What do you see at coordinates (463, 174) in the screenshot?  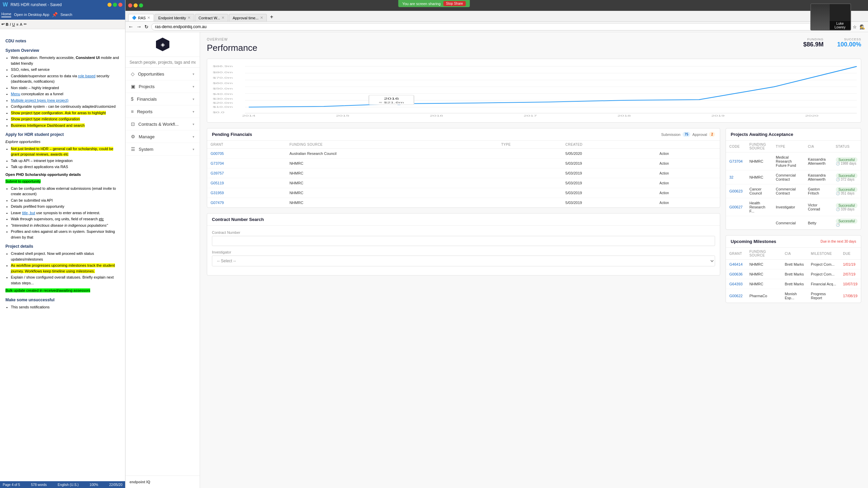 I see `pending-financials-table: GRANT FUNDING SOURCE TYPE CREATED G00705…` at bounding box center [463, 174].